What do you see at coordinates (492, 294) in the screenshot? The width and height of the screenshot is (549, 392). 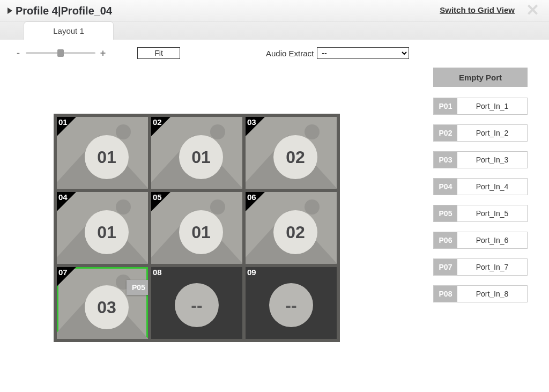 I see `port-name: Port_In_8` at bounding box center [492, 294].